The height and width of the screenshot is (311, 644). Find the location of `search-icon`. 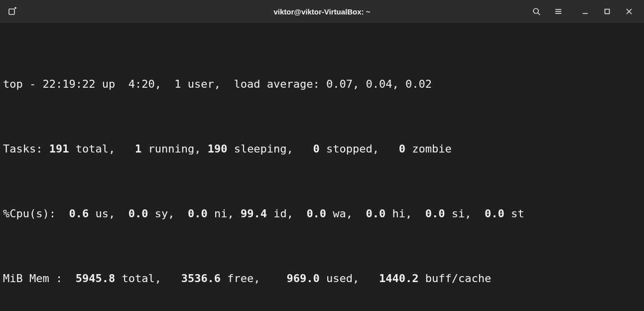

search-icon is located at coordinates (536, 11).